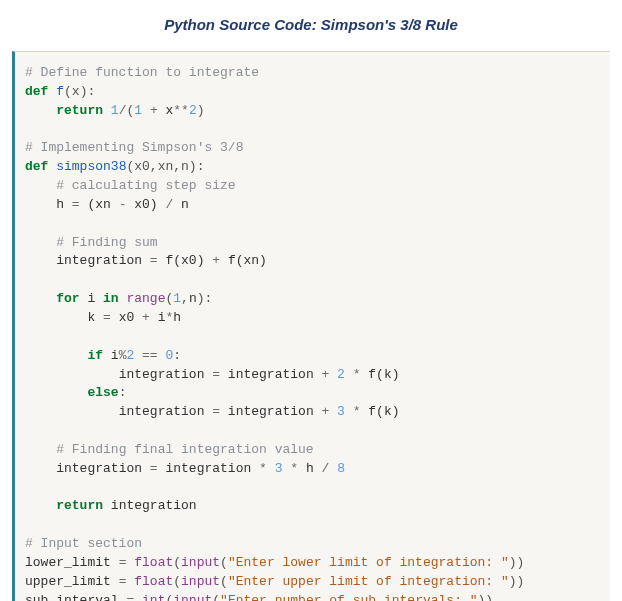  What do you see at coordinates (68, 298) in the screenshot?
I see `keyword-for: for` at bounding box center [68, 298].